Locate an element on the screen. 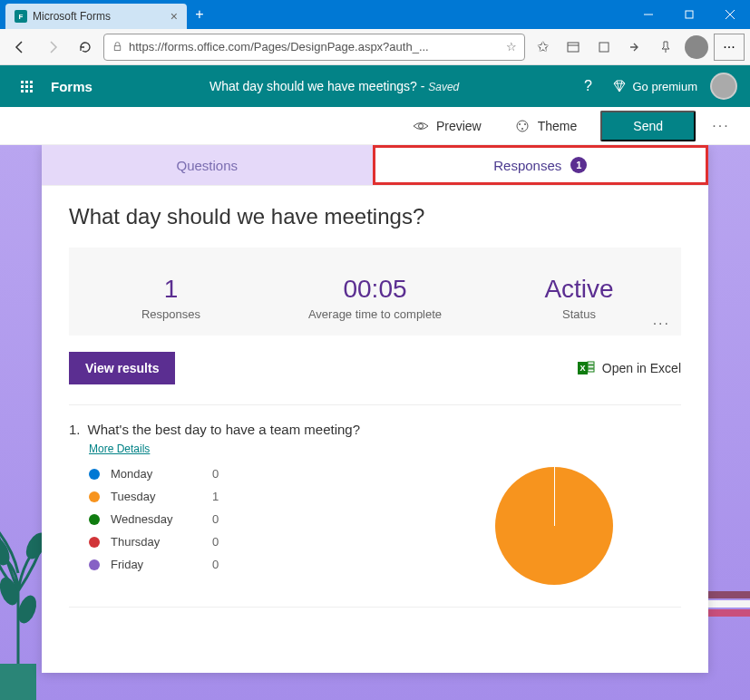 Image resolution: width=750 pixels, height=700 pixels. view-results-button: View results is located at coordinates (122, 368).